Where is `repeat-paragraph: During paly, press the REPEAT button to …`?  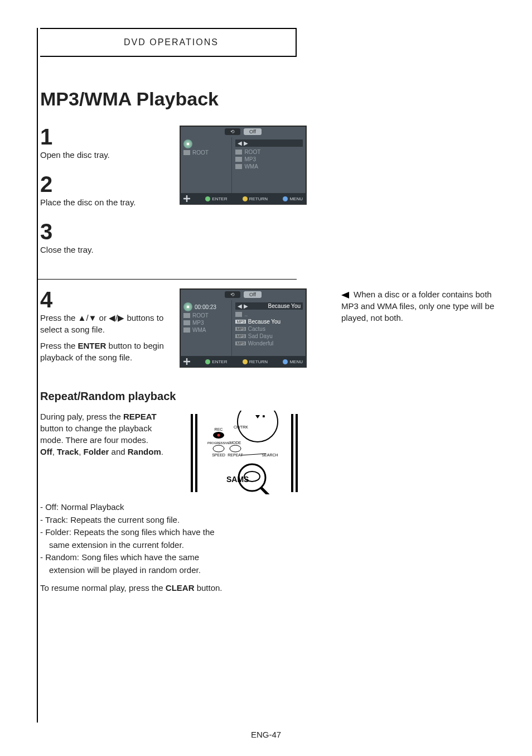
repeat-paragraph: During paly, press the REPEAT button to … is located at coordinates (104, 454).